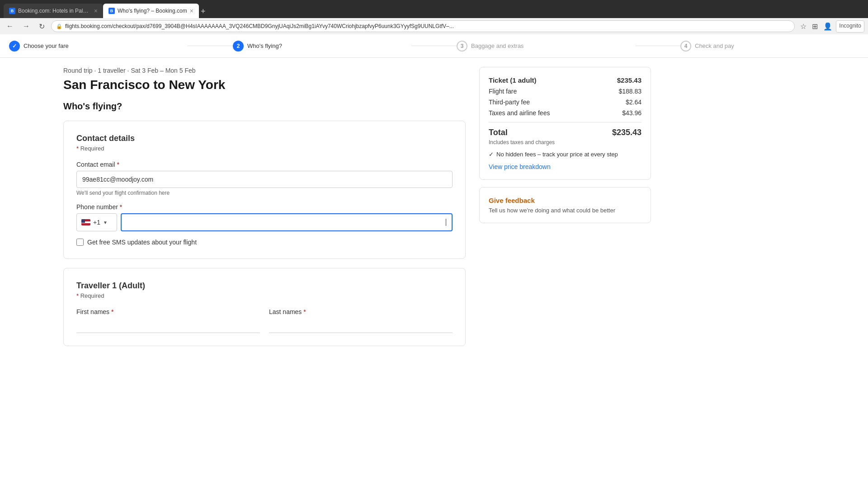 This screenshot has width=868, height=488. What do you see at coordinates (42, 26) in the screenshot?
I see `refresh-button: ↻` at bounding box center [42, 26].